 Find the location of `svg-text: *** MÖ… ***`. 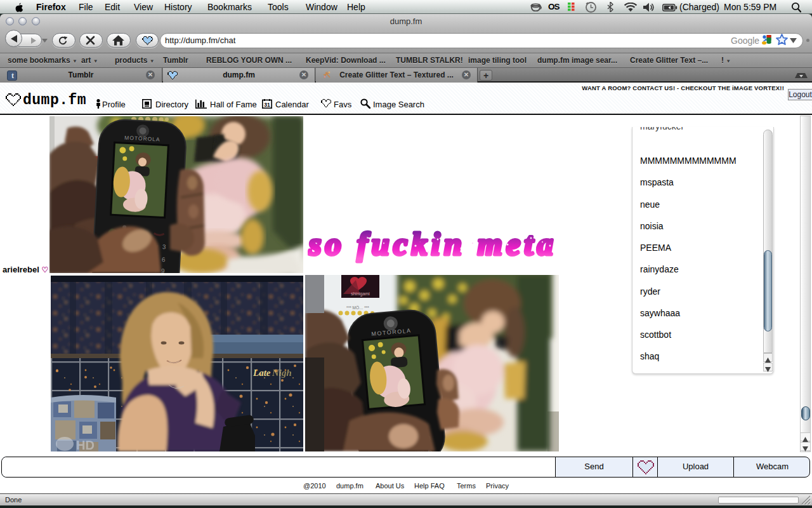

svg-text: *** MÖ… *** is located at coordinates (358, 307).